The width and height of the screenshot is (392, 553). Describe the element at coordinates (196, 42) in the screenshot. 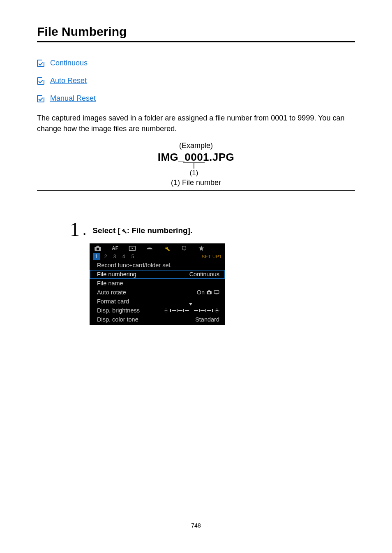

I see `title-rule` at that location.